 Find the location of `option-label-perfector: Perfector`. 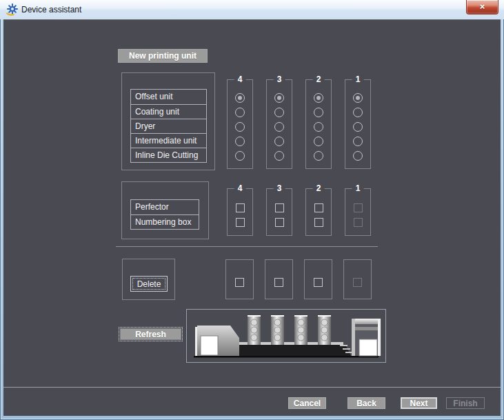

option-label-perfector: Perfector is located at coordinates (165, 207).